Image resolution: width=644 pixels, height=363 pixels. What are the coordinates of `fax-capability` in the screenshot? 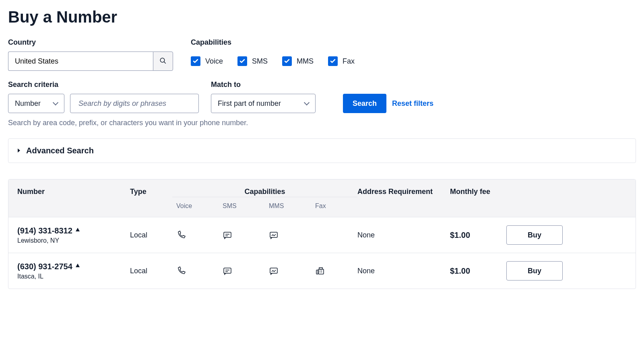 It's located at (334, 271).